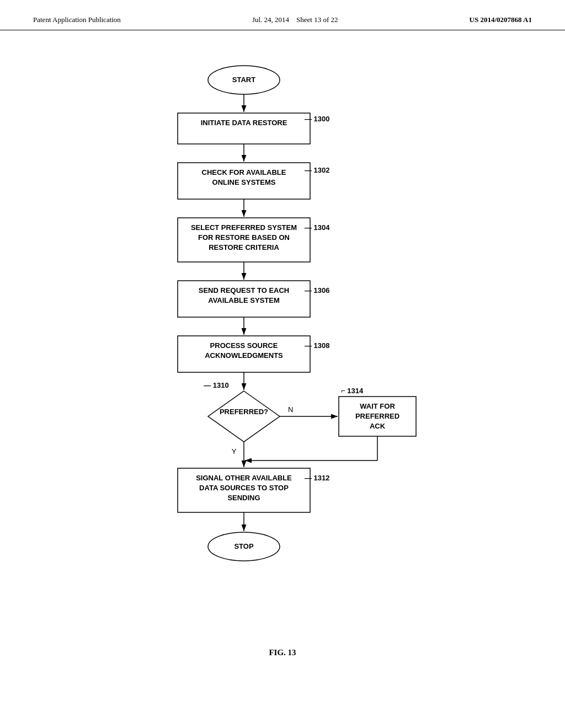 The width and height of the screenshot is (565, 728). What do you see at coordinates (317, 345) in the screenshot?
I see `label-1308: — 1308` at bounding box center [317, 345].